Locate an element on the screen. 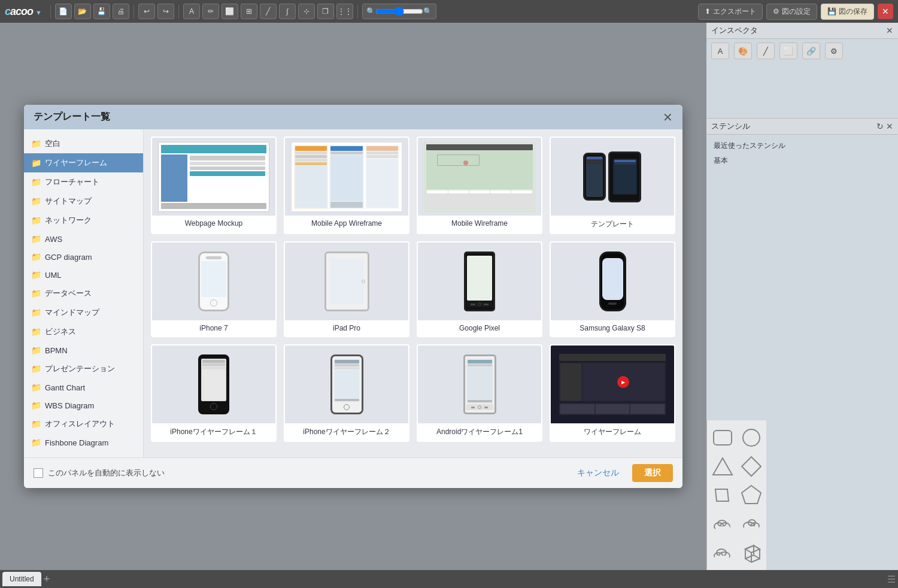 The height and width of the screenshot is (588, 898). zoom-slider is located at coordinates (399, 11).